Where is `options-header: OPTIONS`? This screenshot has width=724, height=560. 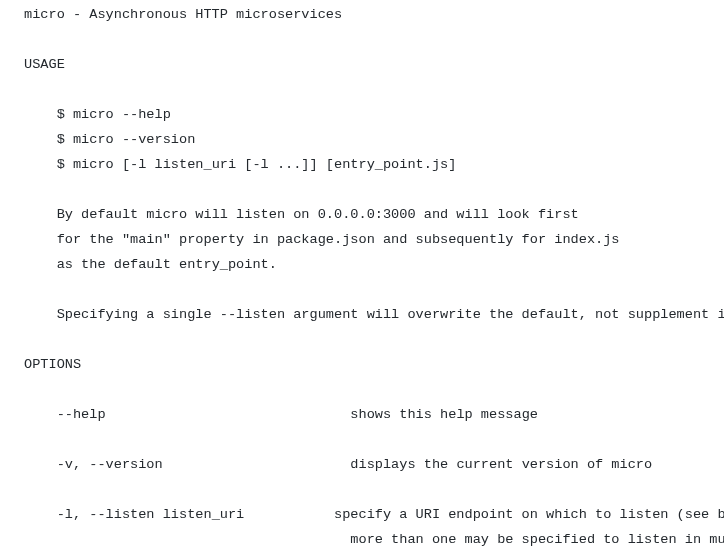 options-header: OPTIONS is located at coordinates (52, 364).